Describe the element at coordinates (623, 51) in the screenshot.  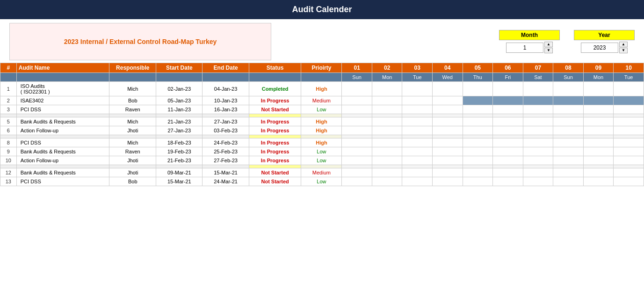
I see `year-down-btn: ▼` at that location.